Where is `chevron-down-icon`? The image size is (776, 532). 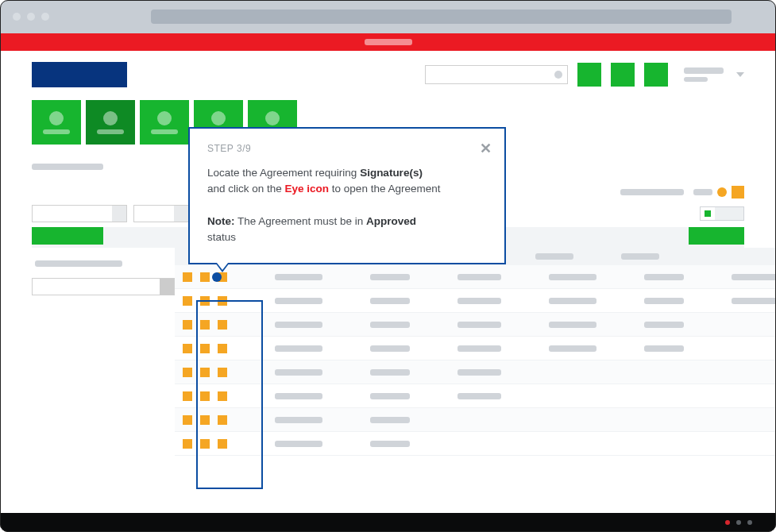
chevron-down-icon is located at coordinates (740, 75).